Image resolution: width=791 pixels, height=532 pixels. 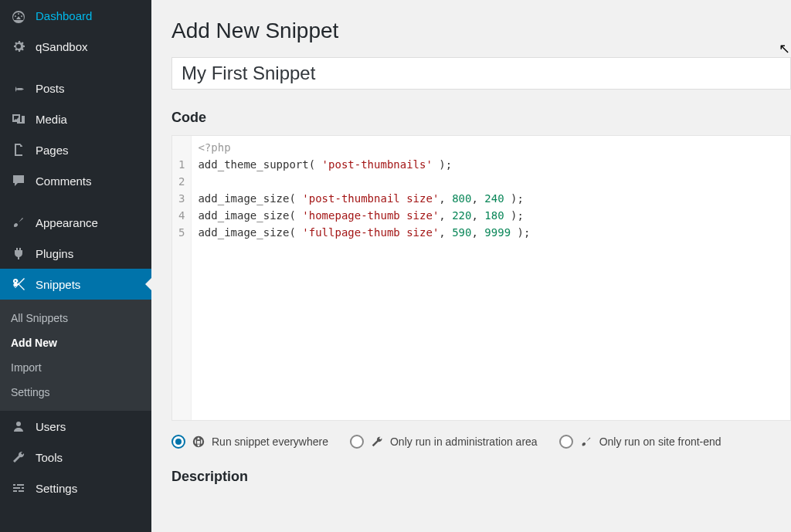 What do you see at coordinates (586, 442) in the screenshot?
I see `wand-icon` at bounding box center [586, 442].